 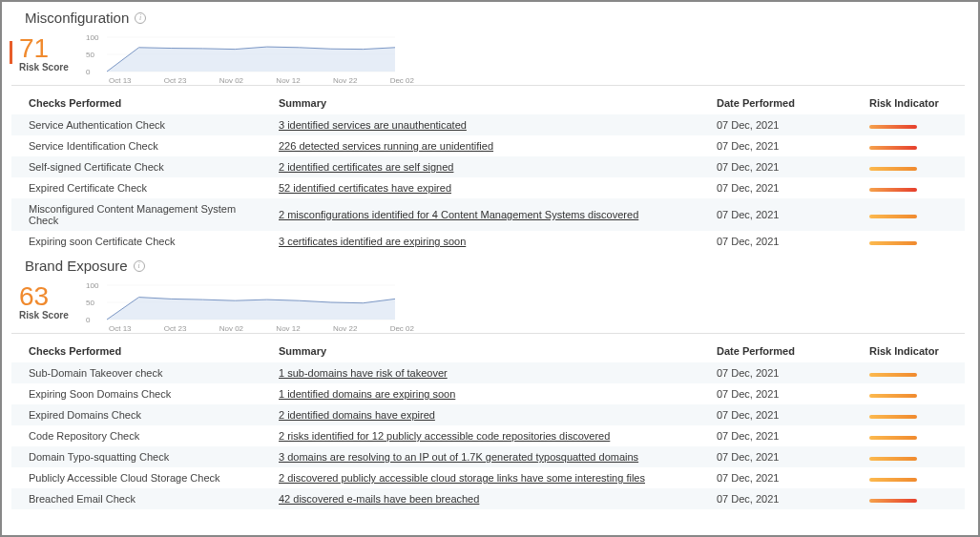 I want to click on check-name: Breached Email Check, so click(x=140, y=499).